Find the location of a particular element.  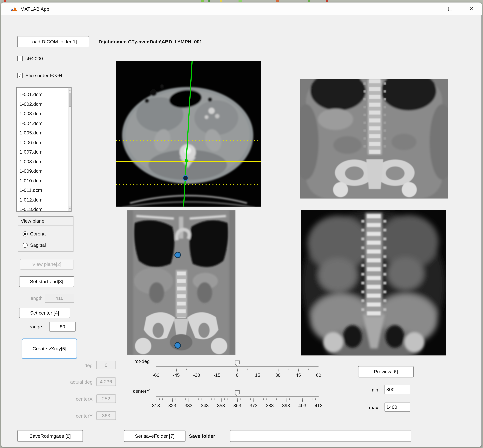

tick-label: 0 is located at coordinates (237, 375).